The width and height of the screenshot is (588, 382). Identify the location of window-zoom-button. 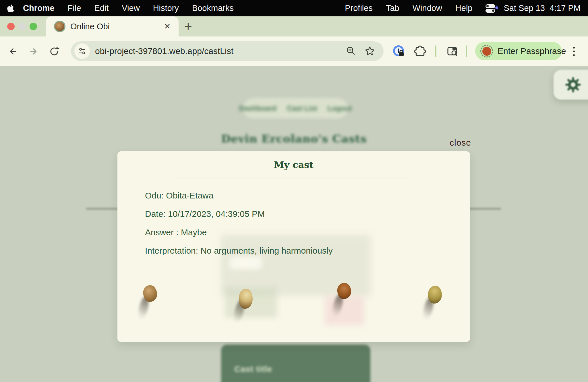
(33, 26).